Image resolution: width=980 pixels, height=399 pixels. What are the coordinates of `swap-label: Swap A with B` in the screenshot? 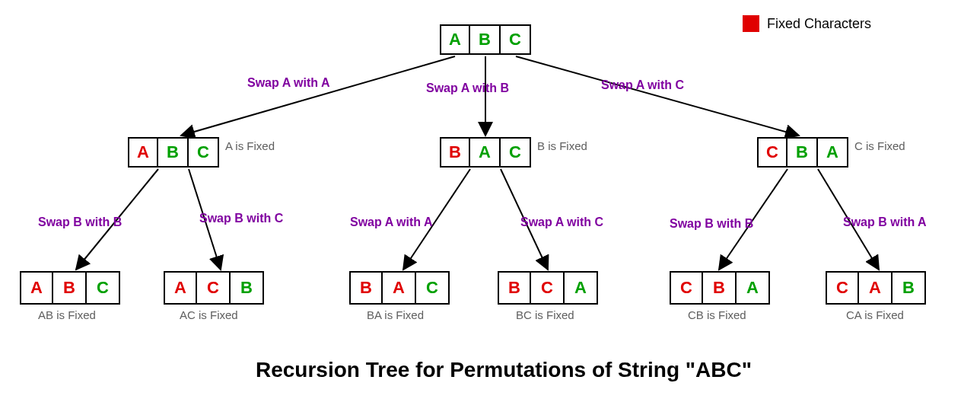 It's located at (467, 88).